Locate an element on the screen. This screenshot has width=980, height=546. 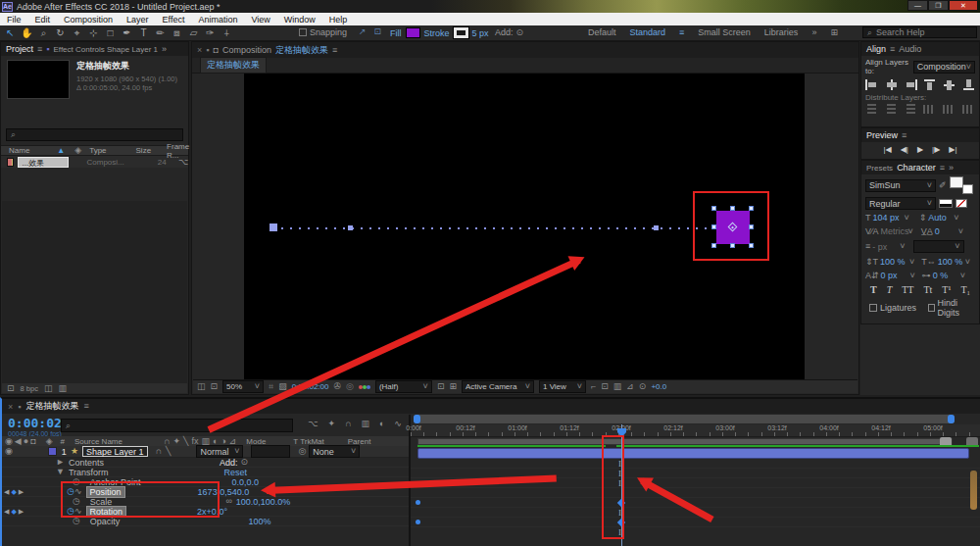
eraser-tool-icon: ▱ is located at coordinates (194, 33).